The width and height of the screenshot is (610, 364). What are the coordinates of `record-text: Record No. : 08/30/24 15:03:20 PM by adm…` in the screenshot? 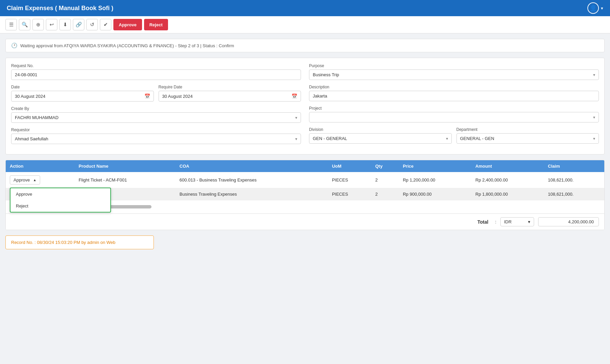 It's located at (63, 242).